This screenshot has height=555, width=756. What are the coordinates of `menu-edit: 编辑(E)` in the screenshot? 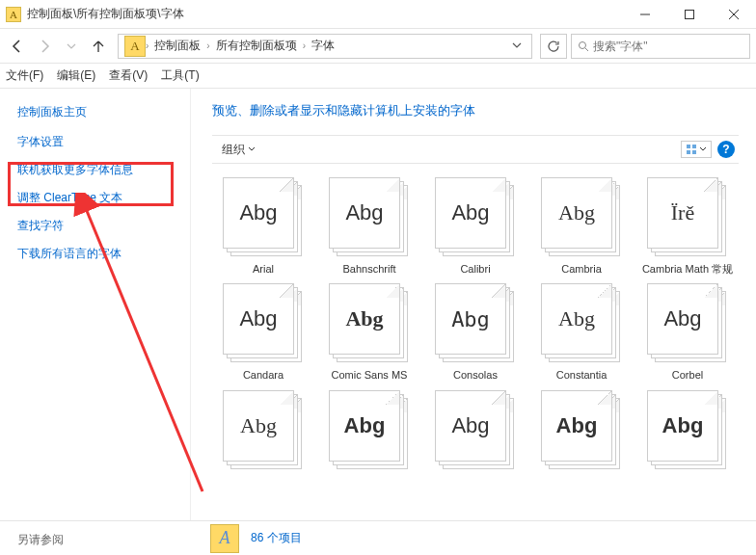 It's located at (76, 75).